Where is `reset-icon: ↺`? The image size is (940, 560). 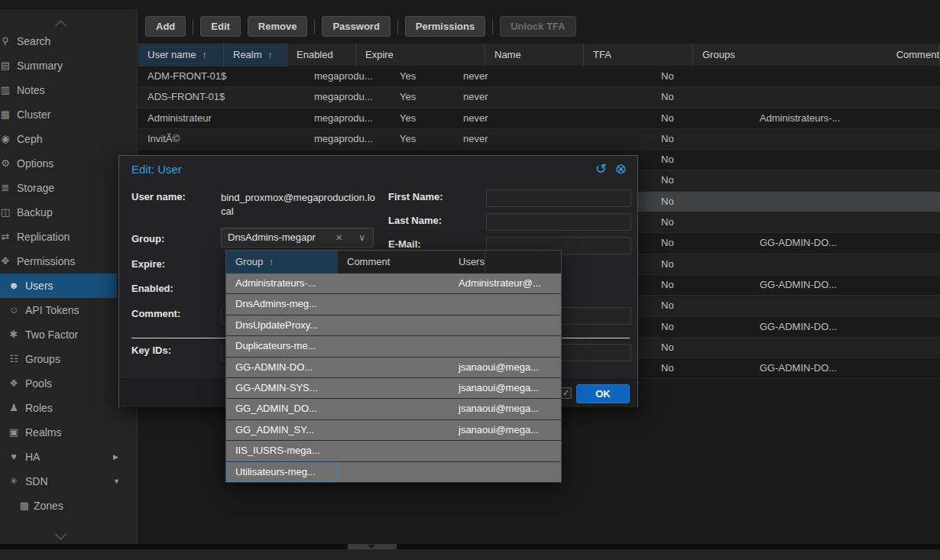
reset-icon: ↺ is located at coordinates (601, 169).